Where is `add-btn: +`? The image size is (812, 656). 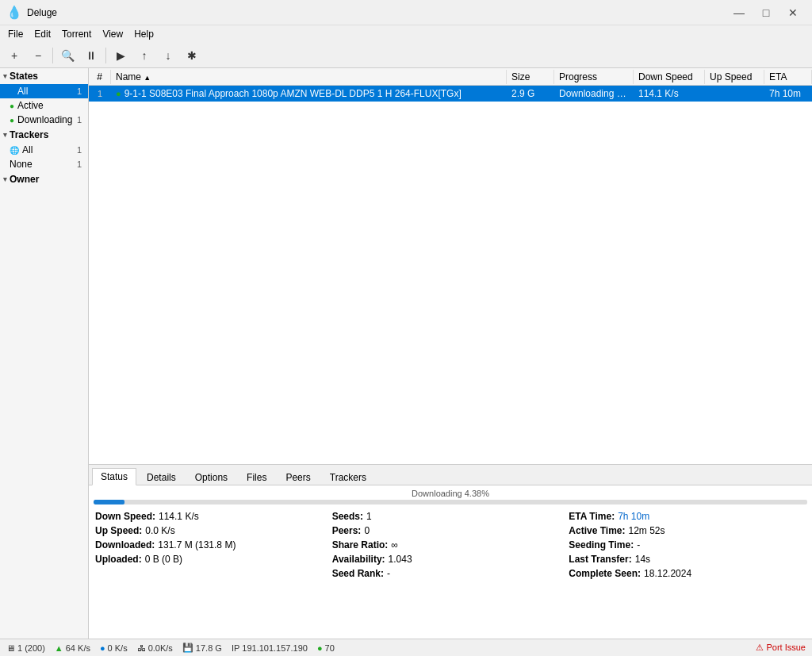 add-btn: + is located at coordinates (14, 56).